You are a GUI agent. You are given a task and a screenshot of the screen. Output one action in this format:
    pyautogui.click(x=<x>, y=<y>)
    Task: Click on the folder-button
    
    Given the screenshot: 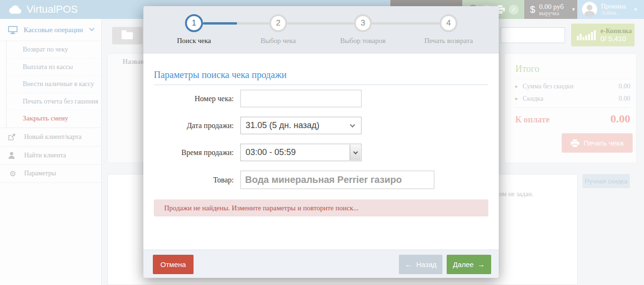 What is the action you would take?
    pyautogui.click(x=127, y=36)
    